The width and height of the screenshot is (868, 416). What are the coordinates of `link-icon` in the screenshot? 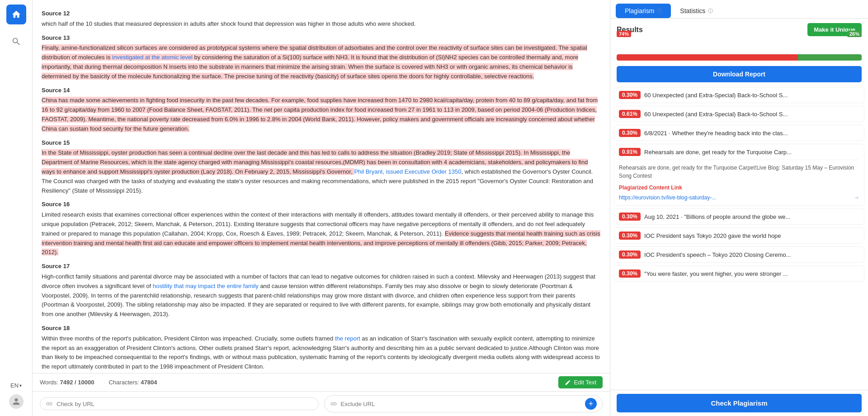 It's located at (49, 404).